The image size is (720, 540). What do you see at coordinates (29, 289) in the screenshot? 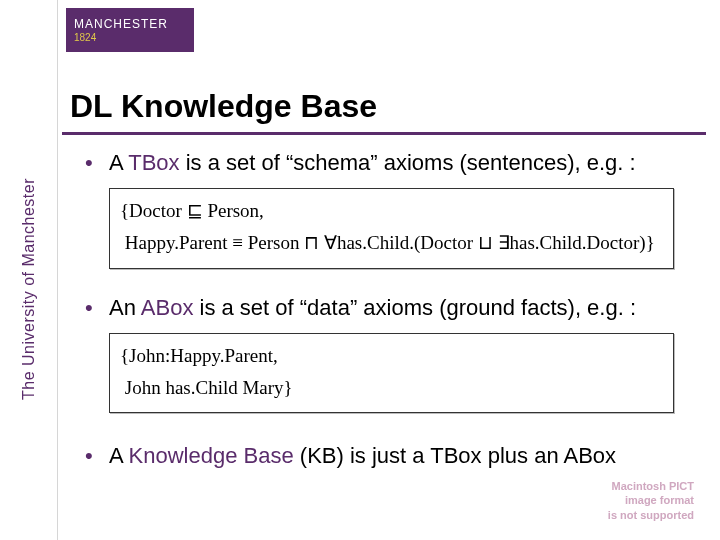
I see `university-name-vertical: The University of Manchester` at bounding box center [29, 289].